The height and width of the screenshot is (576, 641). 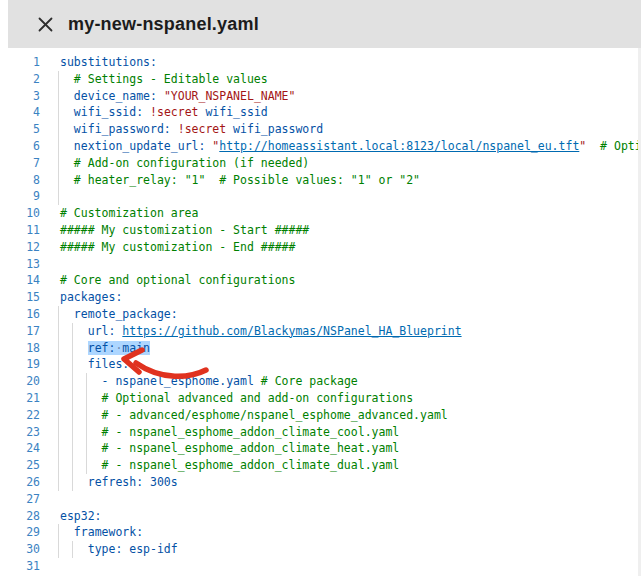 I want to click on line-number: 19, so click(x=20, y=364).